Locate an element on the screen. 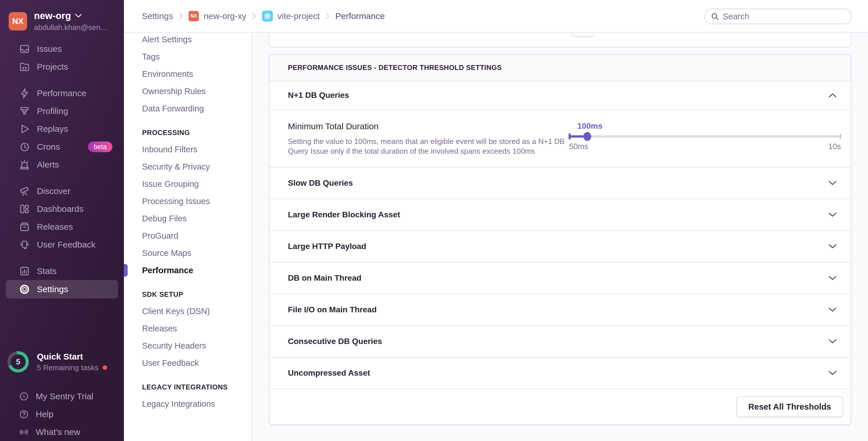  sidebar-item-projects: Projects is located at coordinates (62, 67).